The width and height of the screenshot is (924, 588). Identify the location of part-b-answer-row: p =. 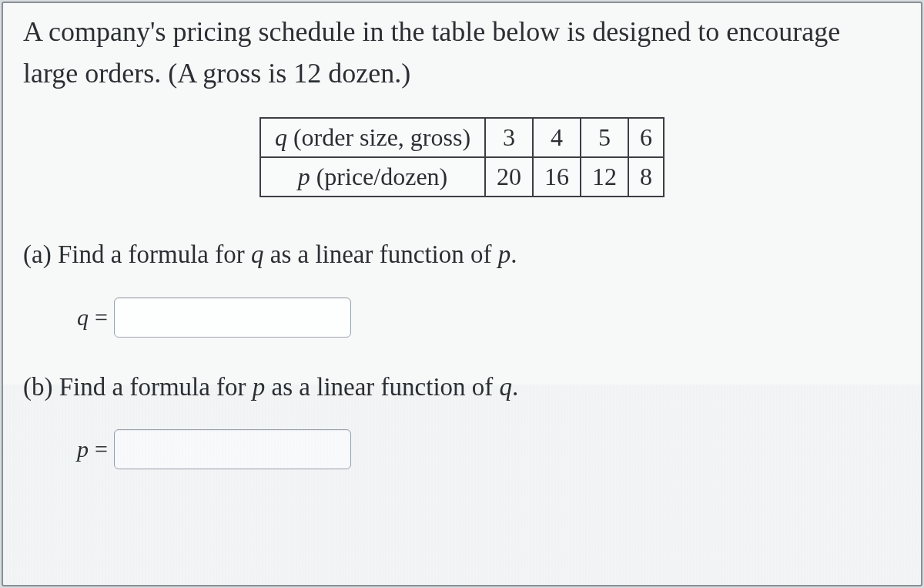
(489, 449).